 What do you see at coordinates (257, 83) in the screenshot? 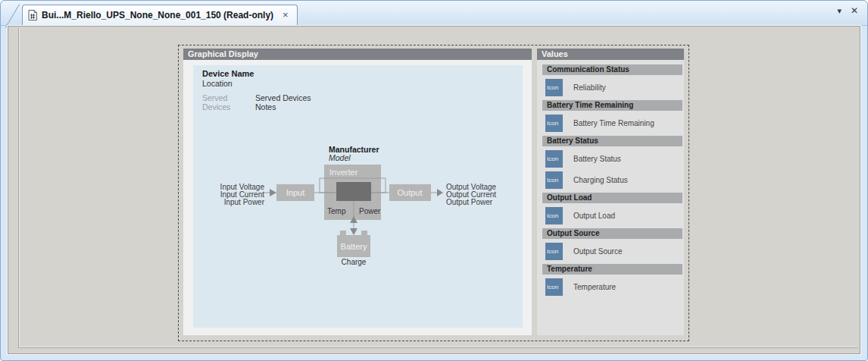
I see `device-location-label: Location` at bounding box center [257, 83].